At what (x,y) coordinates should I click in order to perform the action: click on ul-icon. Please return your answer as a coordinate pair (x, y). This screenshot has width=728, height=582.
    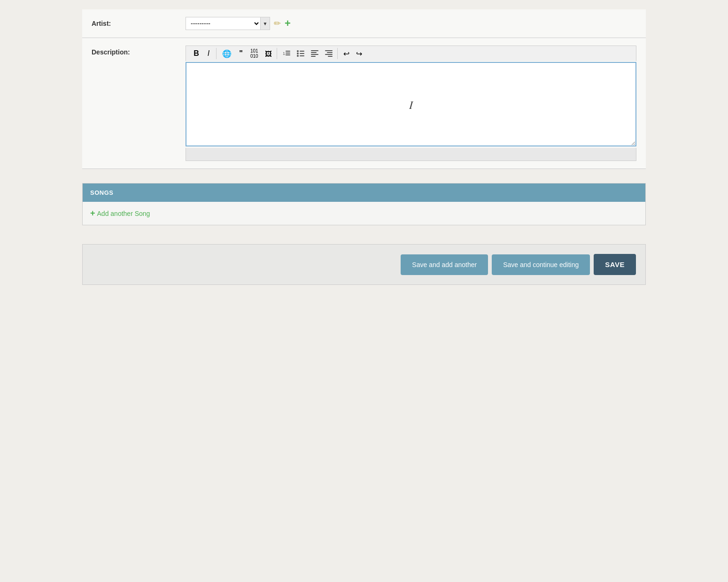
    Looking at the image, I should click on (301, 54).